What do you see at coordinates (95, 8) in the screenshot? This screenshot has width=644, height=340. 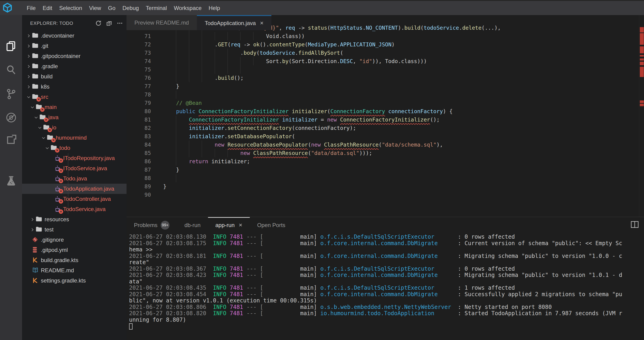 I see `menu-view: View` at bounding box center [95, 8].